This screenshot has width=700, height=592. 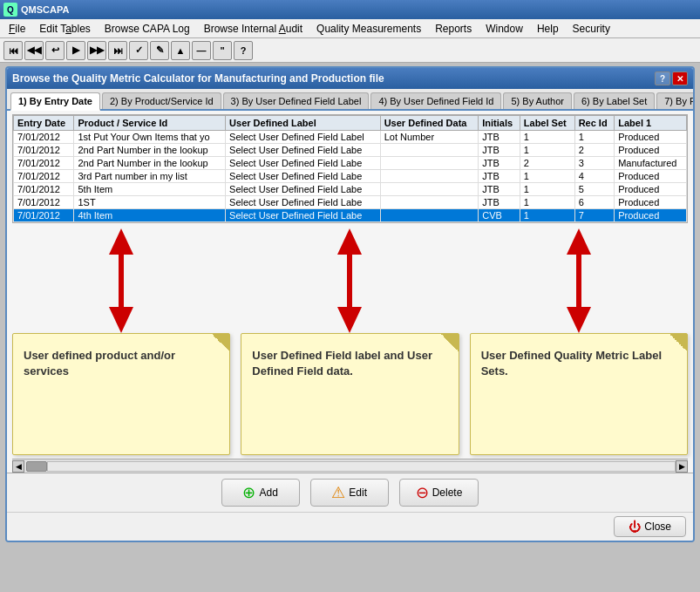 I want to click on edit-icon: ⚠, so click(x=338, y=493).